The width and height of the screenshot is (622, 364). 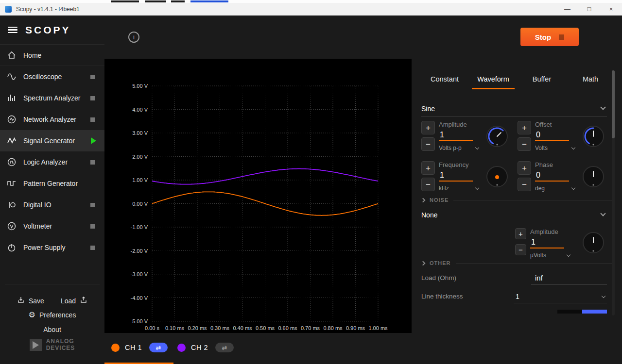 What do you see at coordinates (140, 86) in the screenshot?
I see `svg-text: 5.00 V` at bounding box center [140, 86].